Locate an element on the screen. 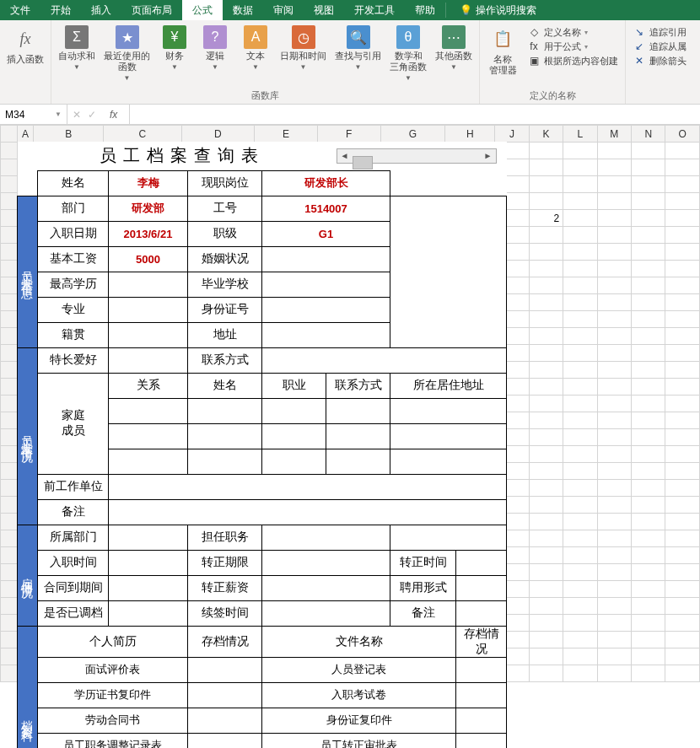 The width and height of the screenshot is (700, 748). tab-dev: 开发工具 is located at coordinates (374, 10).